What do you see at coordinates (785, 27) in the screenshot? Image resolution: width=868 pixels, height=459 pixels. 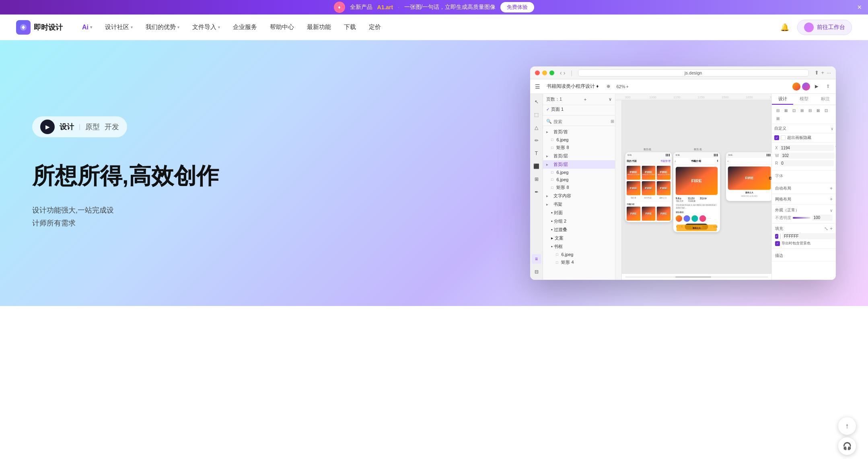 I see `notification-bell-icon: 🔔` at bounding box center [785, 27].